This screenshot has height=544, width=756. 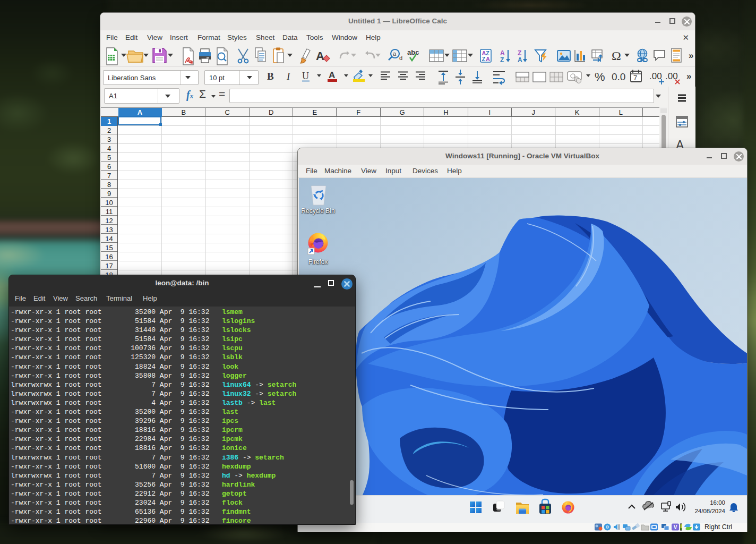 I want to click on svg-text: d, so click(x=401, y=58).